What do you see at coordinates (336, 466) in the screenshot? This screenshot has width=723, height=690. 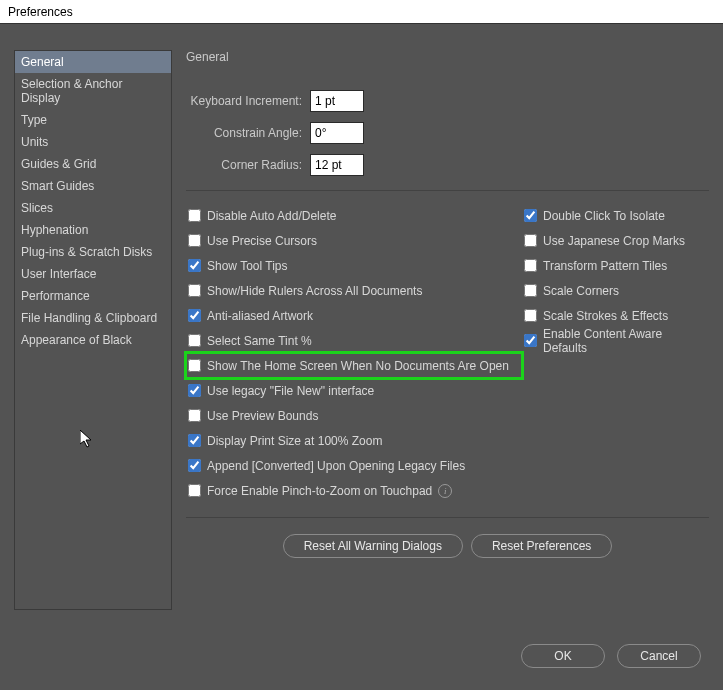 I see `checkbox-label: Append [Converted] Upon Opening Legacy F…` at bounding box center [336, 466].